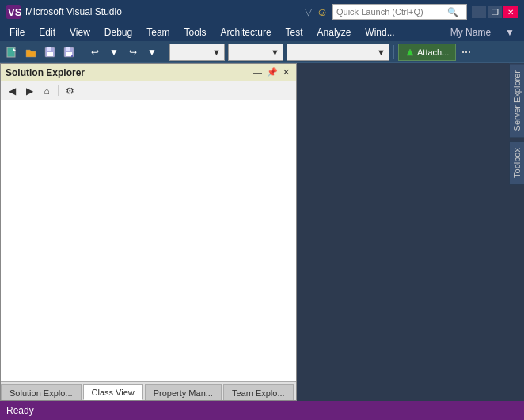 This screenshot has height=420, width=524. What do you see at coordinates (382, 52) in the screenshot?
I see `solution-arrow: ▼` at bounding box center [382, 52].